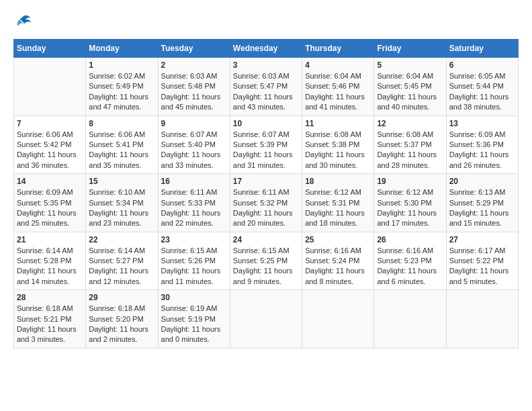 The width and height of the screenshot is (532, 411). What do you see at coordinates (482, 251) in the screenshot?
I see `cell-info-line: Sunrise: 6:17 AM` at bounding box center [482, 251].